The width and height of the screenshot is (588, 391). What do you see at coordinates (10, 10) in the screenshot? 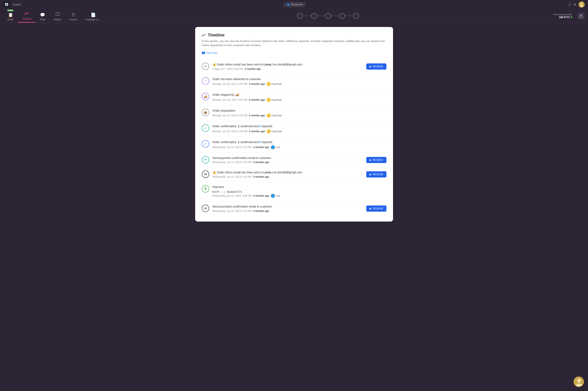
I see `demo-badge: DEMO` at bounding box center [10, 10].